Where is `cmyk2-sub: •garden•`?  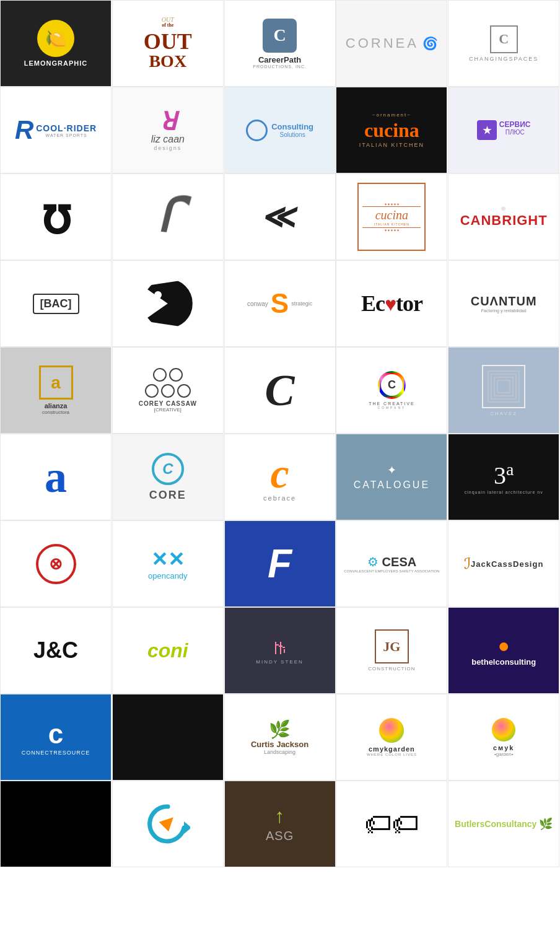
cmyk2-sub: •garden• is located at coordinates (504, 755).